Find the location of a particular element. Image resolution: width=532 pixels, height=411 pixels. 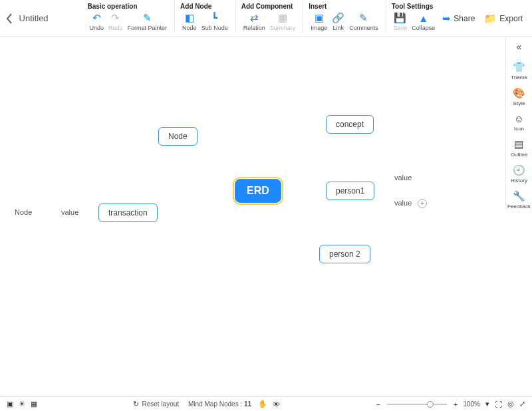

feedback-icon: 🔧 is located at coordinates (519, 196).